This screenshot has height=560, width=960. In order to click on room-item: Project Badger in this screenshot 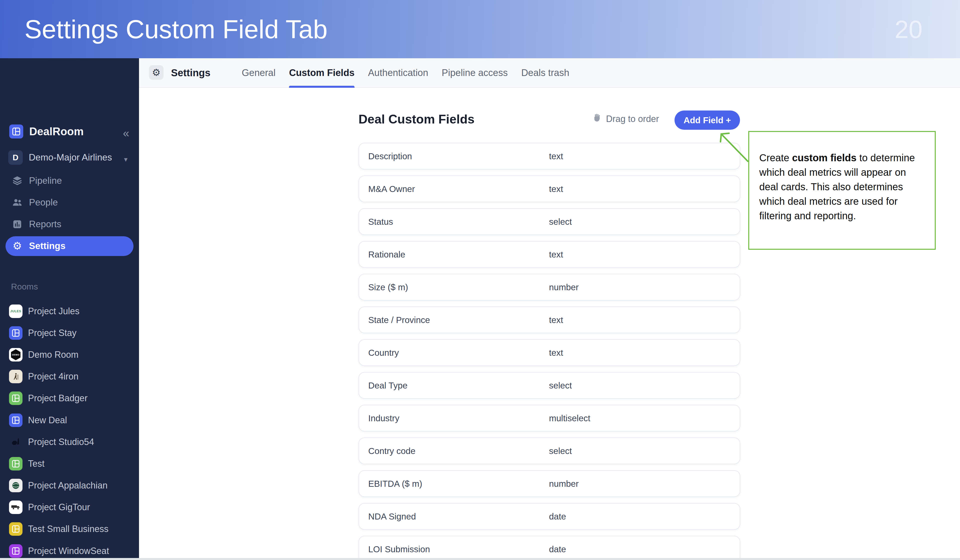, I will do `click(69, 398)`.